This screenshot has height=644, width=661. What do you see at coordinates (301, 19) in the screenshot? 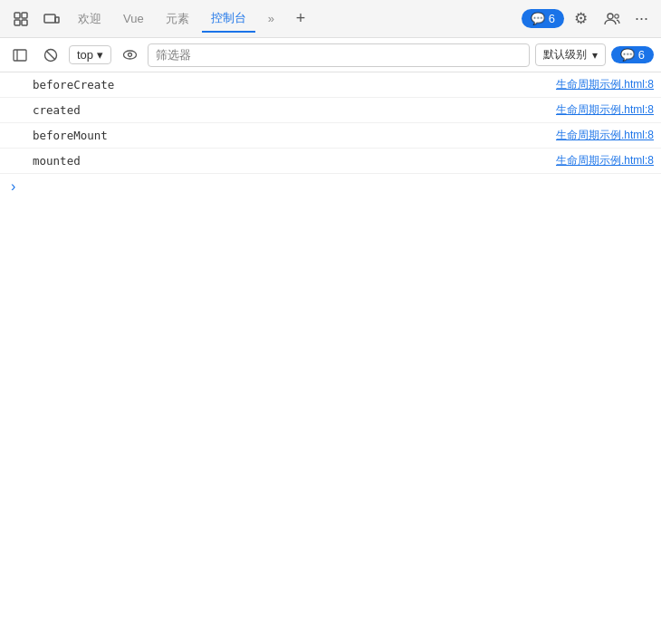
I see `add-tab-icon: +` at bounding box center [301, 19].